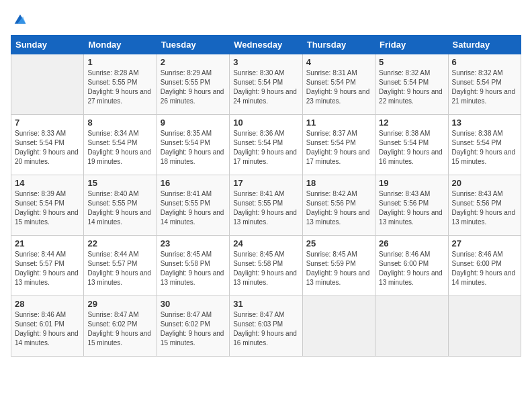 The image size is (532, 411). What do you see at coordinates (48, 205) in the screenshot?
I see `calendar-cell: 14Sunrise: 8:39 AMSunset: 5:54 PMDayligh…` at bounding box center [48, 205].